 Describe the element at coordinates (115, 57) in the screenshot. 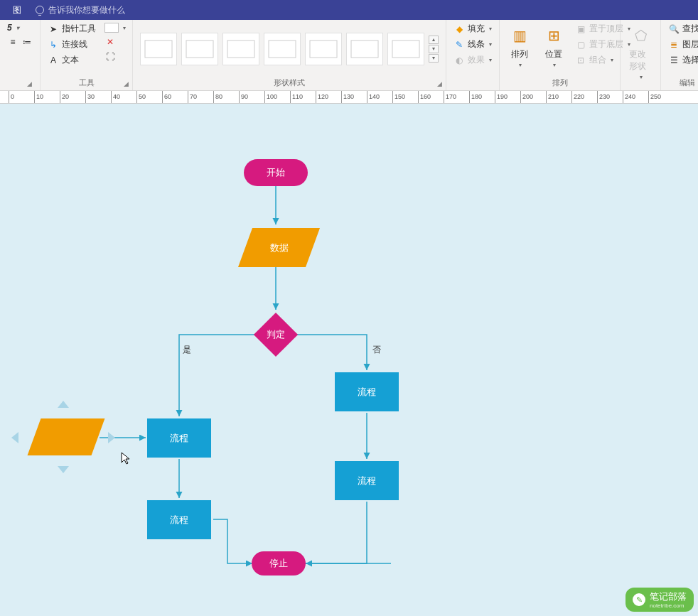

I see `crop-button: ⛶` at that location.